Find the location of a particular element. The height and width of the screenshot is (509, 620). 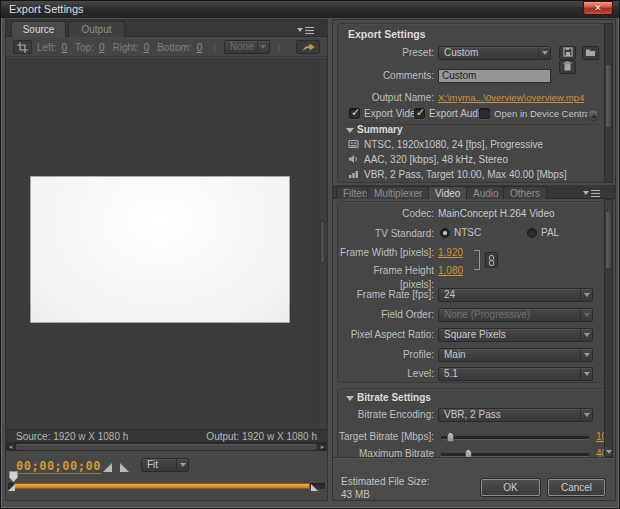

bitrate-settings-group: Bitrate Settings Bitrate Encoding: VBR, … is located at coordinates (473, 423).